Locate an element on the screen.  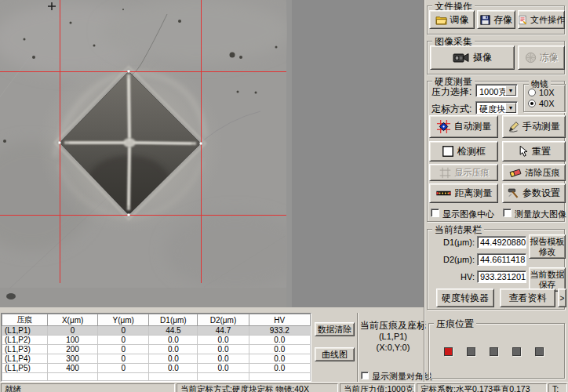
status-time: T: is located at coordinates (558, 387).